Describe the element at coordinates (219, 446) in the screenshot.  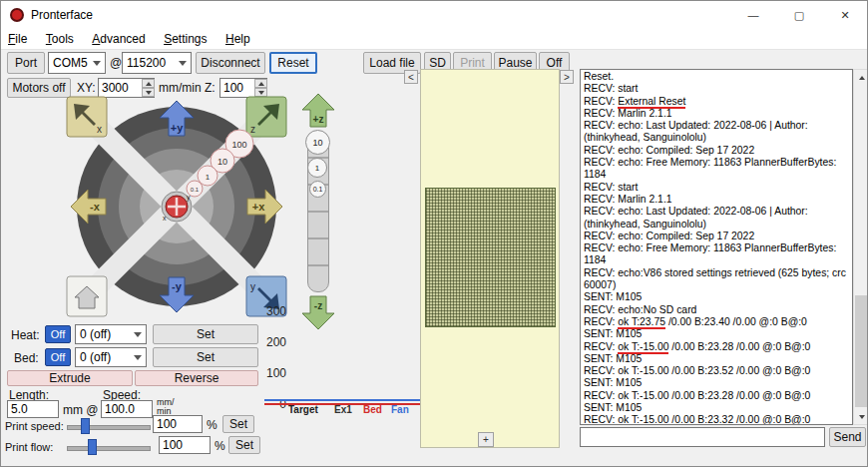
I see `print-flow-percent: %` at that location.